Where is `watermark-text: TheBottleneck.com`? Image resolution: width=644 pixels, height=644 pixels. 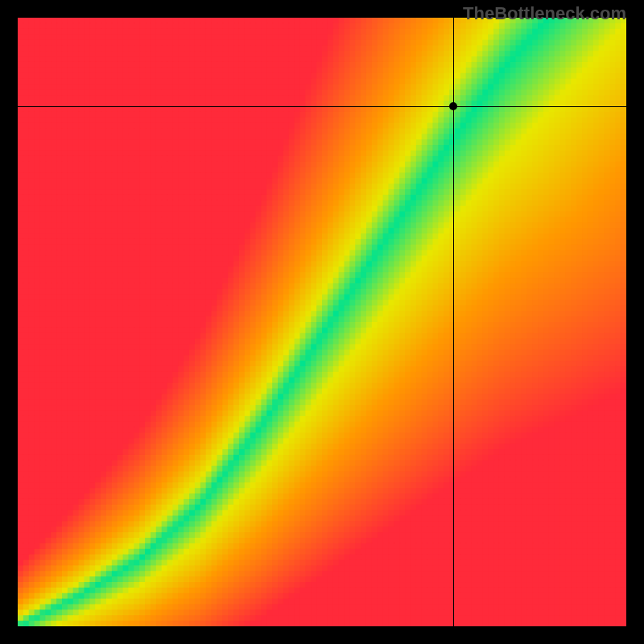
watermark-text: TheBottleneck.com is located at coordinates (544, 14).